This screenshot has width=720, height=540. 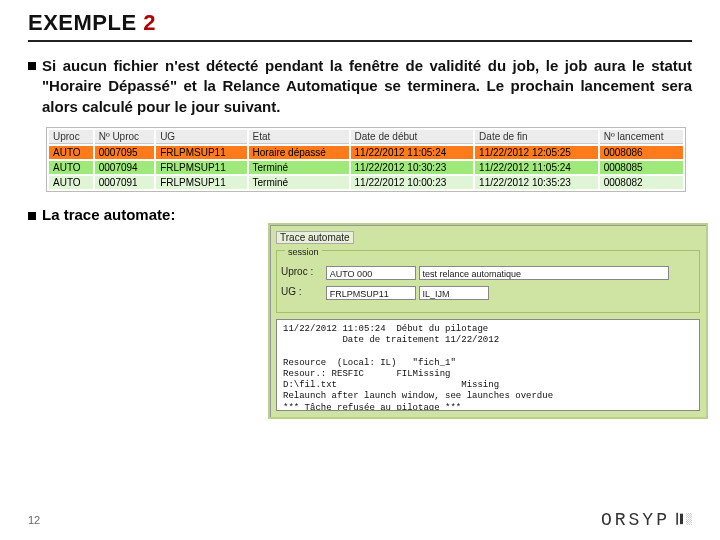 What do you see at coordinates (360, 86) in the screenshot?
I see `bullet-1: Si aucun fichier n'est détecté pendant l…` at bounding box center [360, 86].